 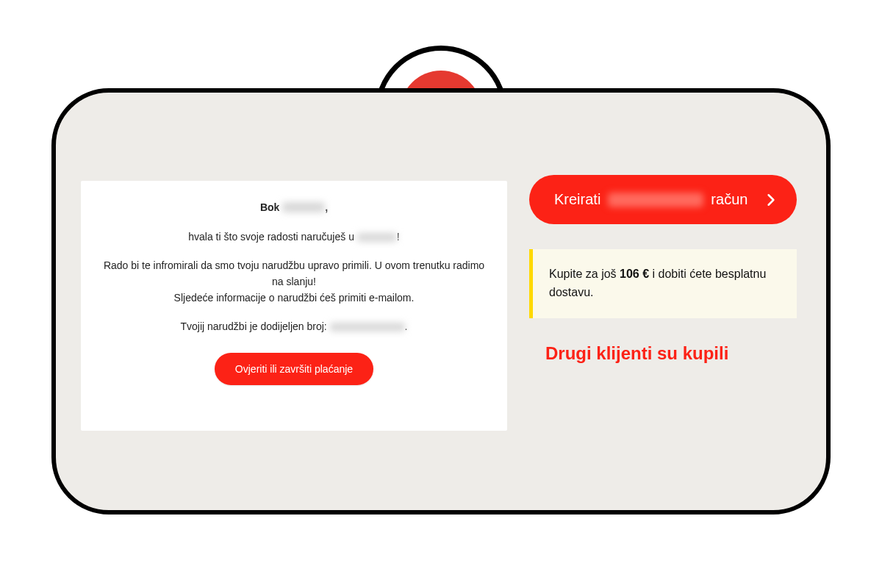 I want to click on create-account-button: Kreirati račun, so click(x=663, y=200).